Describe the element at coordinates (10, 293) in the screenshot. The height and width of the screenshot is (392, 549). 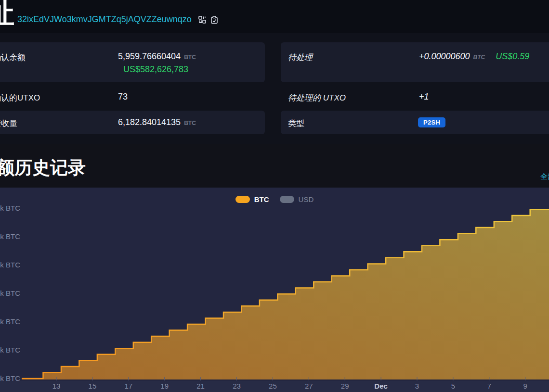
I see `y-axis-label: 3k BTC` at that location.